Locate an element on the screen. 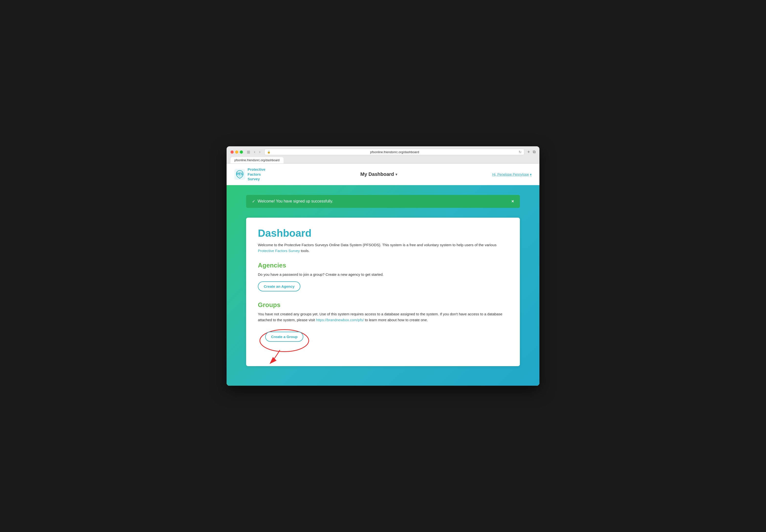 Image resolution: width=766 pixels, height=532 pixels. success-banner-content: ✓ Welcome! You have signed up successful… is located at coordinates (293, 201).